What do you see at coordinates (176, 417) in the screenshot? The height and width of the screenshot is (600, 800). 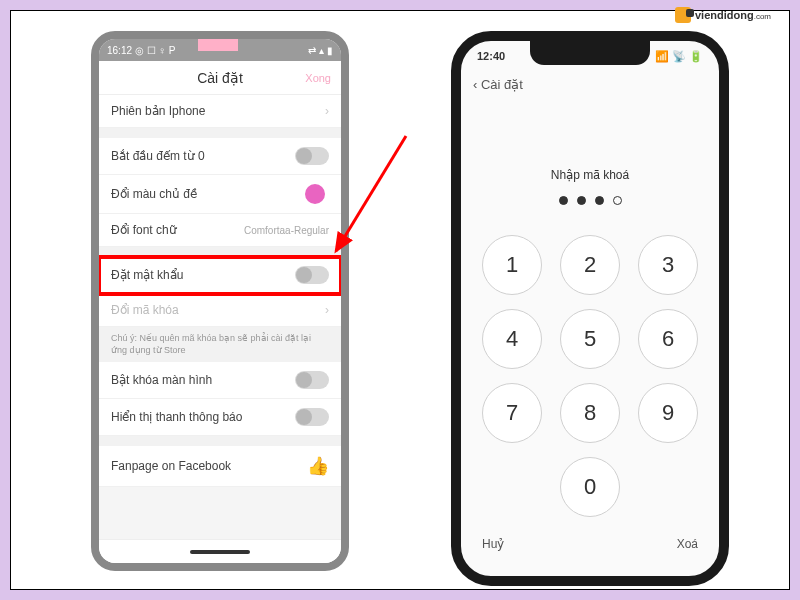 I see `row-label: Hiển thị thanh thông báo` at bounding box center [176, 417].